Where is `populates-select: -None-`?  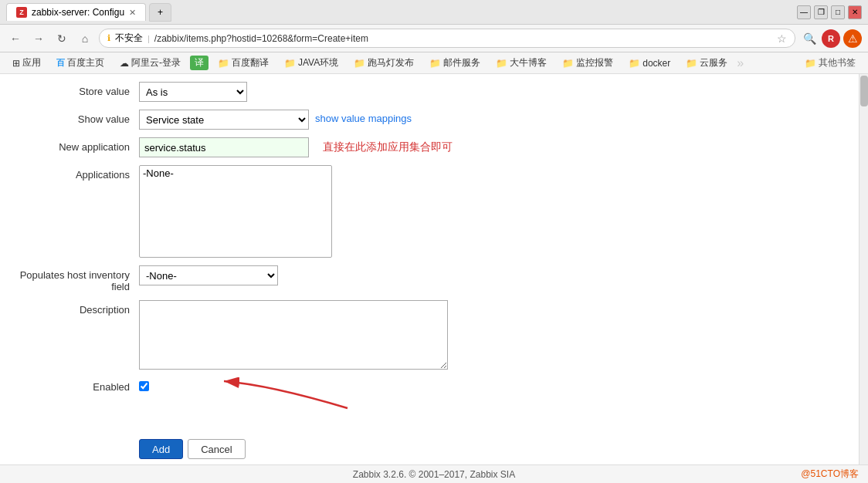
populates-select: -None- is located at coordinates (209, 275).